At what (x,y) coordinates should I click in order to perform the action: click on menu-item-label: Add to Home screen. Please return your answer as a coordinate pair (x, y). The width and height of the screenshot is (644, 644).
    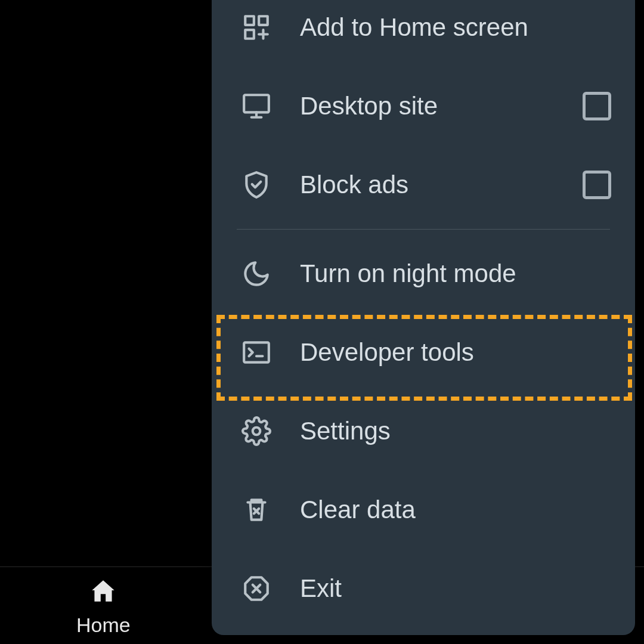
    Looking at the image, I should click on (414, 27).